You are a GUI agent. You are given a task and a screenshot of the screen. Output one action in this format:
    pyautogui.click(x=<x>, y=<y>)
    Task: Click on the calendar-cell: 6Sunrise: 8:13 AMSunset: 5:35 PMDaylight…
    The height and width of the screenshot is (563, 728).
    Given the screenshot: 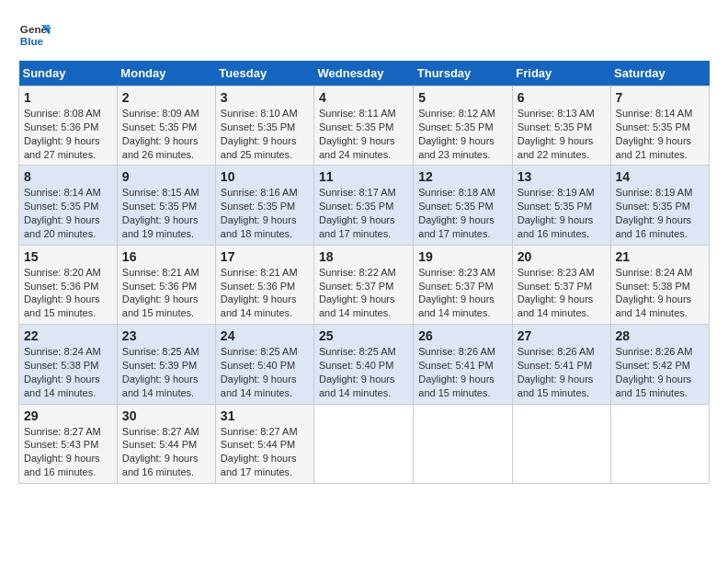 What is the action you would take?
    pyautogui.click(x=561, y=126)
    